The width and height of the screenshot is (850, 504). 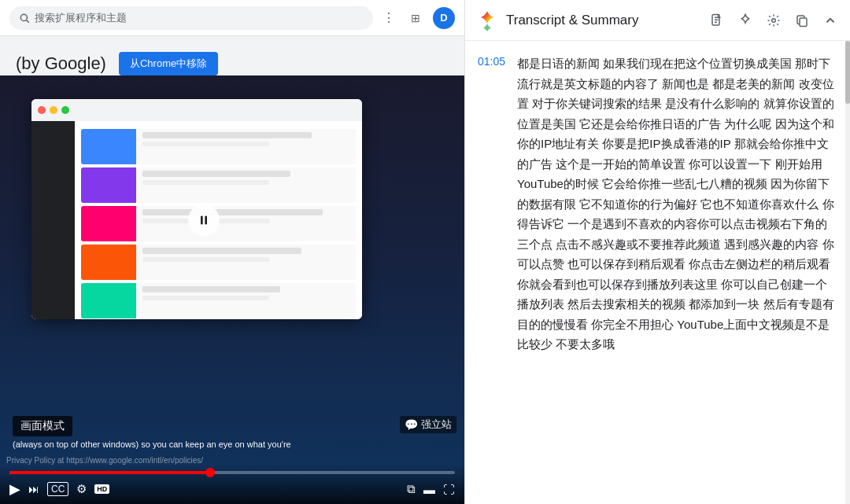 I want to click on watermark-label: 强立站, so click(x=436, y=425).